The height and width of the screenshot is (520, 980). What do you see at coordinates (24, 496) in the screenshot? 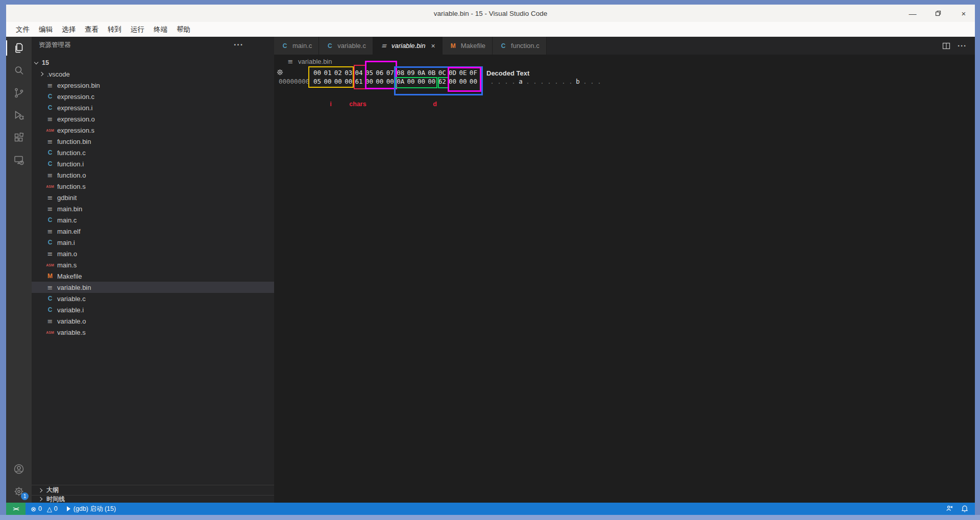
I see `settings-badge: 1` at bounding box center [24, 496].